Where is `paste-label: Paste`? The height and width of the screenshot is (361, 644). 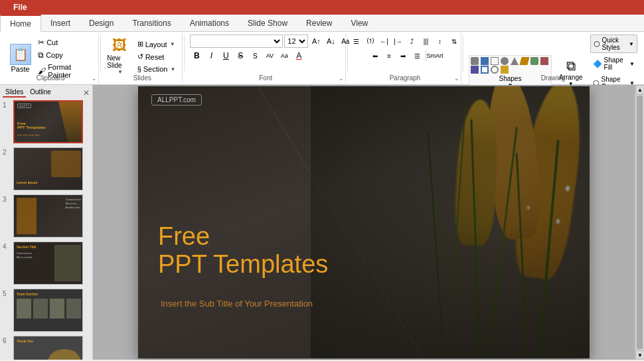 paste-label: Paste is located at coordinates (21, 69).